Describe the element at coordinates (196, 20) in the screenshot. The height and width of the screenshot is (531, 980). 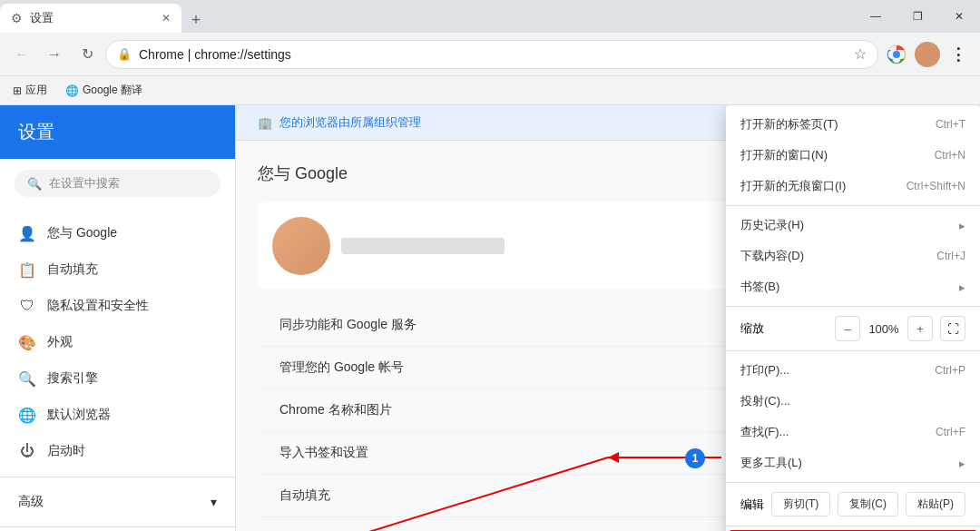
I see `new-tab-button: +` at that location.